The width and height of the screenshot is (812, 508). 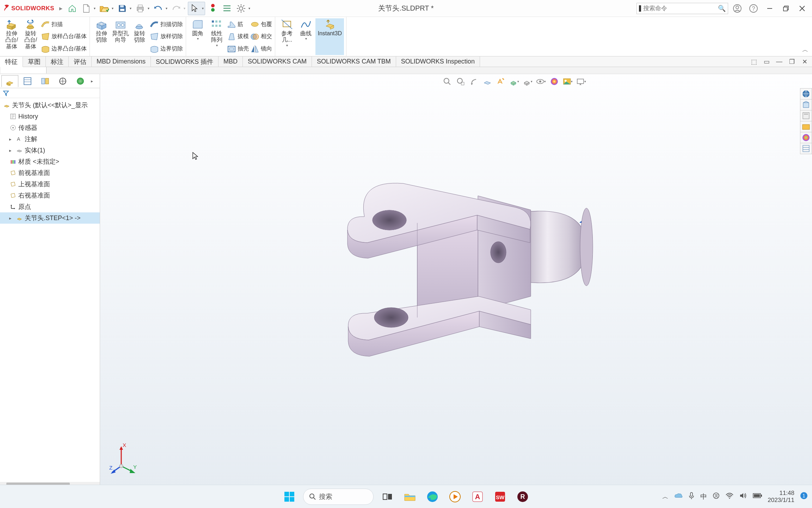 What do you see at coordinates (447, 81) in the screenshot?
I see `zoom-fit-icon` at bounding box center [447, 81].